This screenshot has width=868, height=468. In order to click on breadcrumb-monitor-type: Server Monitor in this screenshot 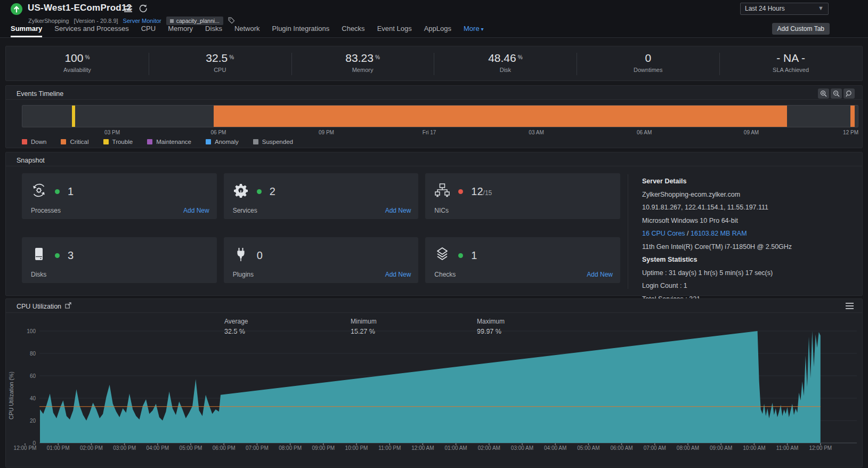, I will do `click(142, 21)`.